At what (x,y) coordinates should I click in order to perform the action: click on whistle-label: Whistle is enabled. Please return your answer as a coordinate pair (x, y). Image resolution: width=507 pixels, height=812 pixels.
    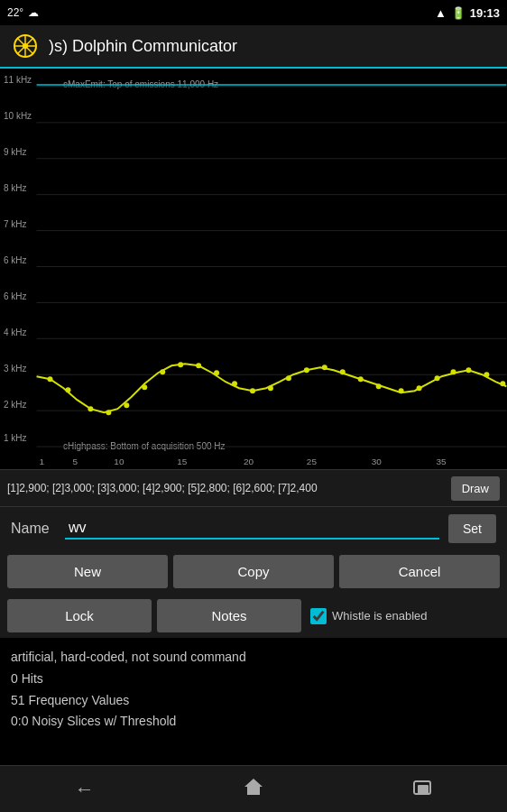
    Looking at the image, I should click on (380, 615).